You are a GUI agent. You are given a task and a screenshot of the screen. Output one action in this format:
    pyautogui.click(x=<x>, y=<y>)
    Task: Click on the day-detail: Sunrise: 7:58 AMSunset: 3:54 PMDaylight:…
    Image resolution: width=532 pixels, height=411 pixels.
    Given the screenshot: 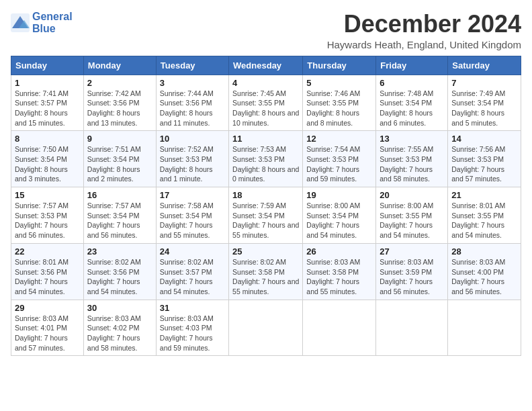 What is the action you would take?
    pyautogui.click(x=192, y=220)
    